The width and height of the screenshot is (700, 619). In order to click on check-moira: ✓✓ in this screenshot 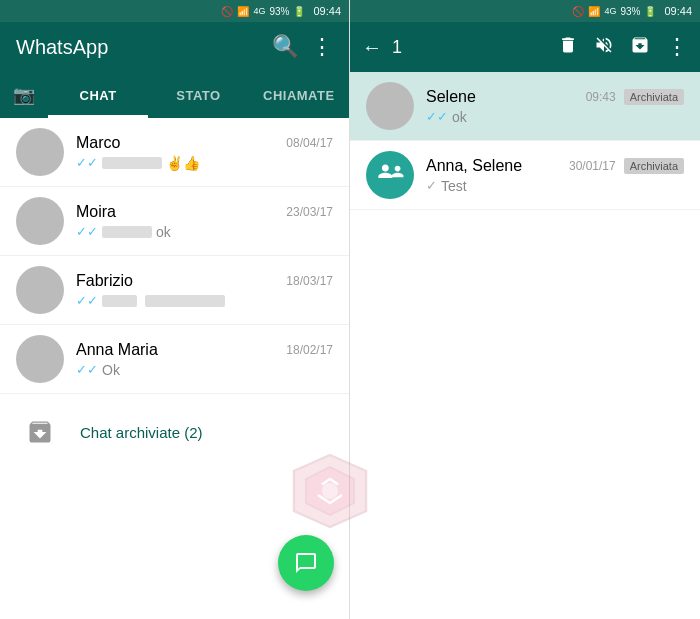, I will do `click(87, 232)`.